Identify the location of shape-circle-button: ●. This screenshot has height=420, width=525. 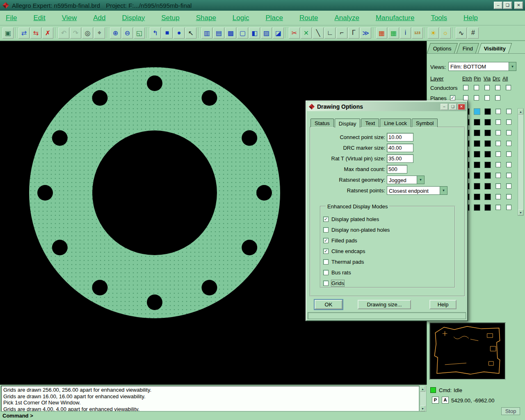
(179, 33).